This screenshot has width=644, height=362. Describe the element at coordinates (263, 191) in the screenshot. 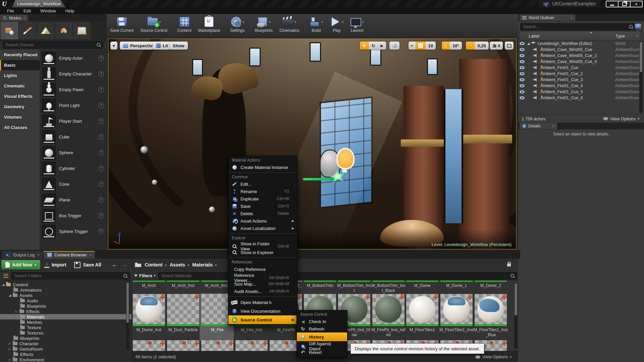

I see `menu-item-rename: *RenameF2` at that location.